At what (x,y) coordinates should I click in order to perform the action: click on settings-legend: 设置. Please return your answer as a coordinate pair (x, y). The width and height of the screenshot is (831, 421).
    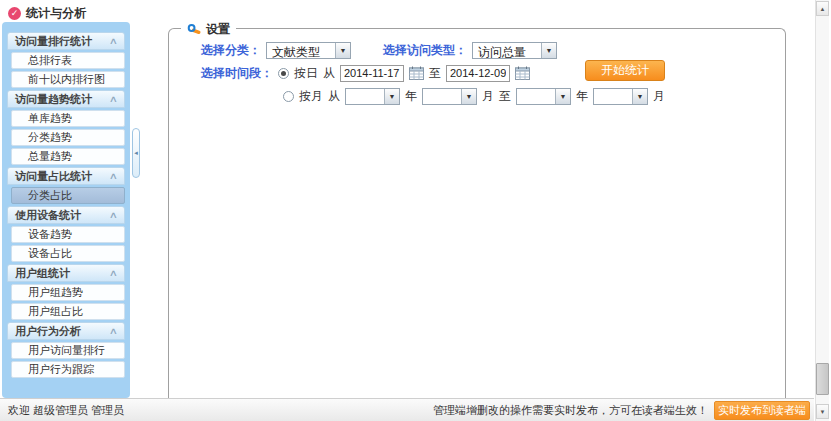
    Looking at the image, I should click on (208, 30).